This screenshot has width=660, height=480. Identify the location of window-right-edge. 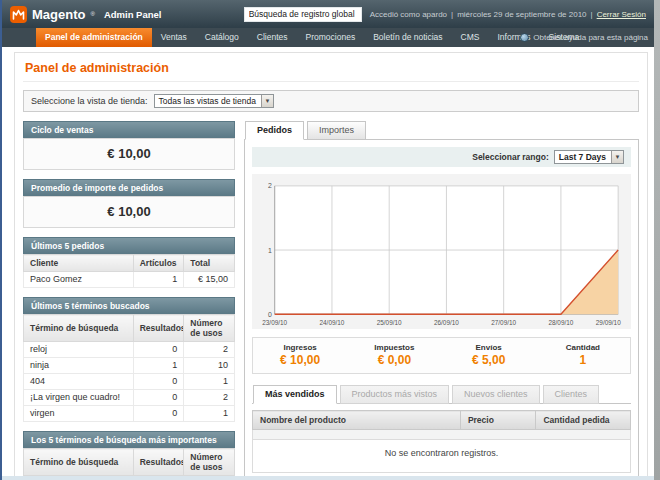
(657, 240).